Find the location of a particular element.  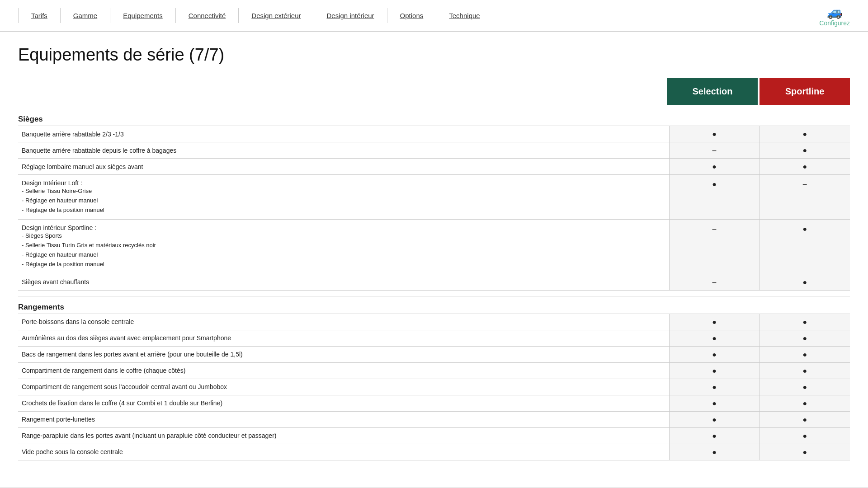

nav-design-exterieur: Design extérieur is located at coordinates (276, 15).